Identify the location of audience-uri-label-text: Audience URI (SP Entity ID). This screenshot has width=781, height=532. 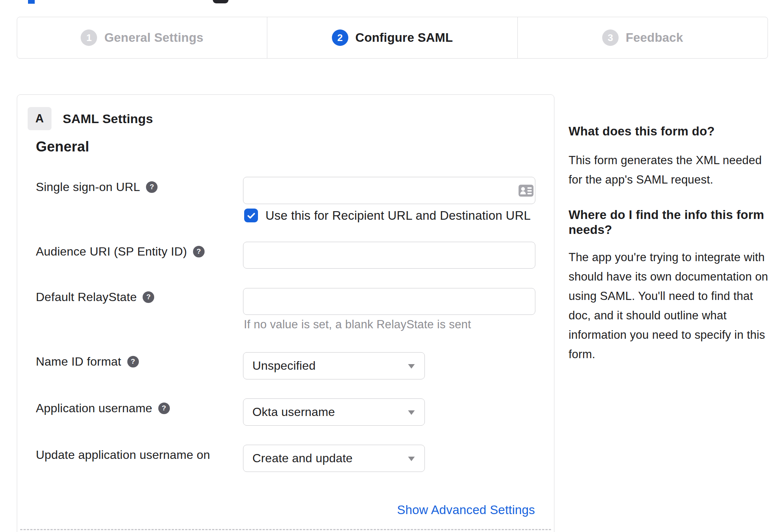
(111, 251).